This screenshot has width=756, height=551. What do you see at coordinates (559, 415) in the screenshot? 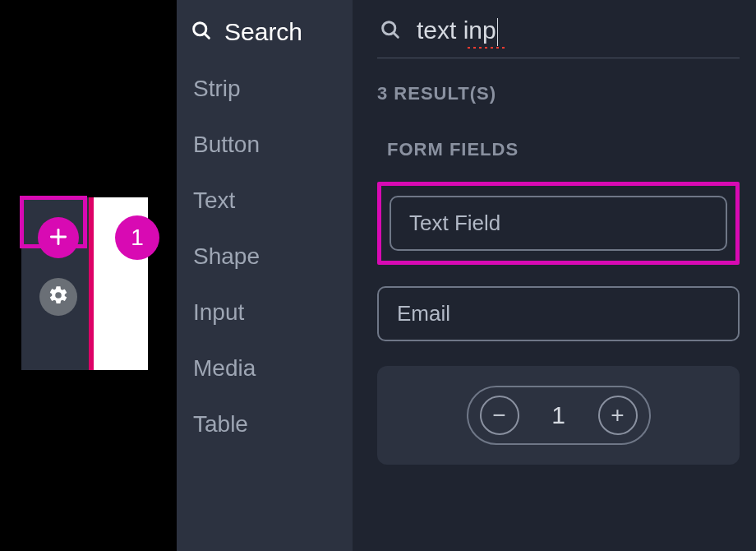
I see `result-number-stepper: − 1 +` at bounding box center [559, 415].